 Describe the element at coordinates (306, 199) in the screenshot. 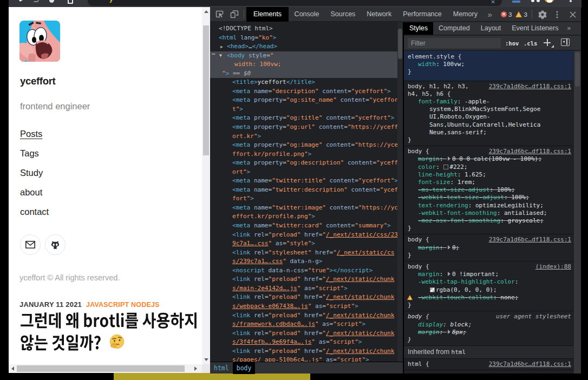

I see `dom-tree-line: fort">` at that location.